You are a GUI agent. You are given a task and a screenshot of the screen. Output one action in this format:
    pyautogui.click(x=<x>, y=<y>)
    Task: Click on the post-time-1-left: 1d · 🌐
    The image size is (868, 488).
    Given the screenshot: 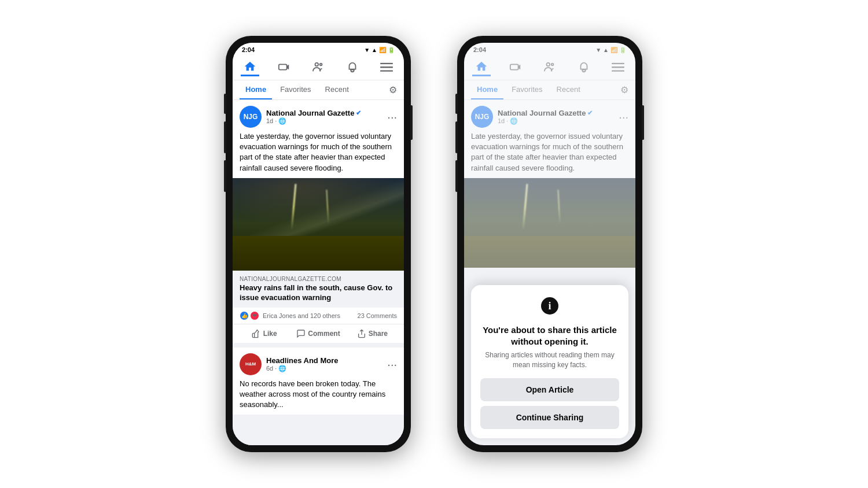 What is the action you would take?
    pyautogui.click(x=324, y=121)
    